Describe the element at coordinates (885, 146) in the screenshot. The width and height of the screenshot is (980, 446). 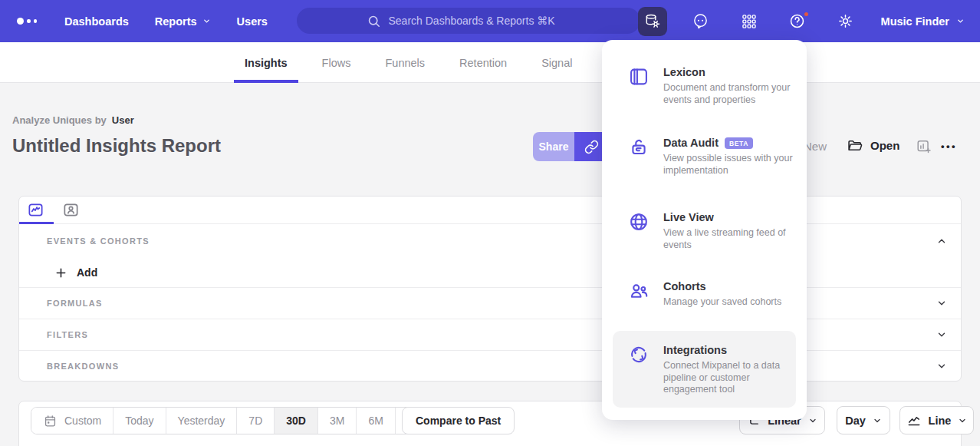
I see `open-label: Open` at that location.